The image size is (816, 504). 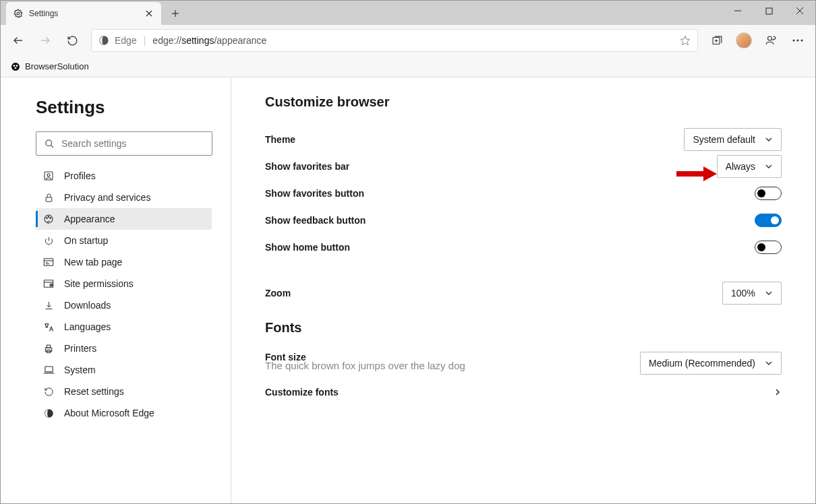 What do you see at coordinates (124, 197) in the screenshot?
I see `nav-privacy: Privacy and services` at bounding box center [124, 197].